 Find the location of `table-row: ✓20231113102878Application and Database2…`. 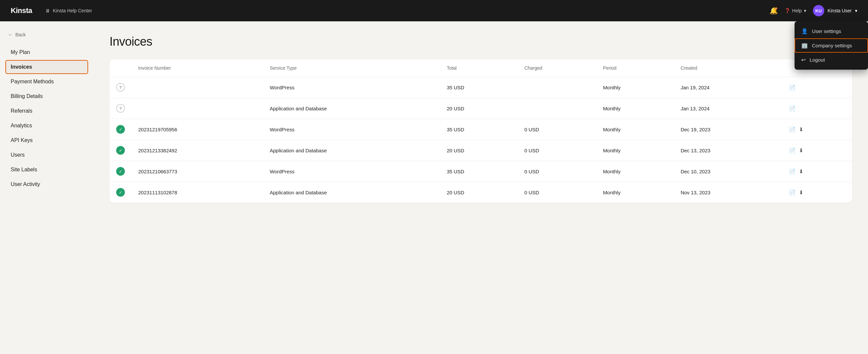

table-row: ✓20231113102878Application and Database2… is located at coordinates (480, 192).